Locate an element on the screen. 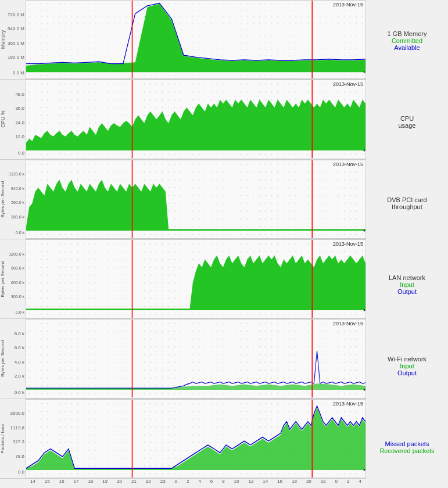 The image size is (448, 488). cpu-y-tick-5: 0.0 is located at coordinates (21, 152).